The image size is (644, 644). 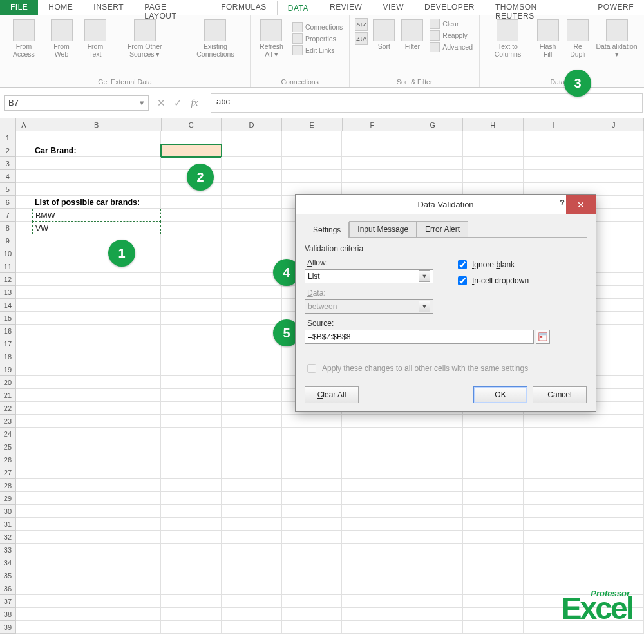 I want to click on cell-I4, so click(x=554, y=176).